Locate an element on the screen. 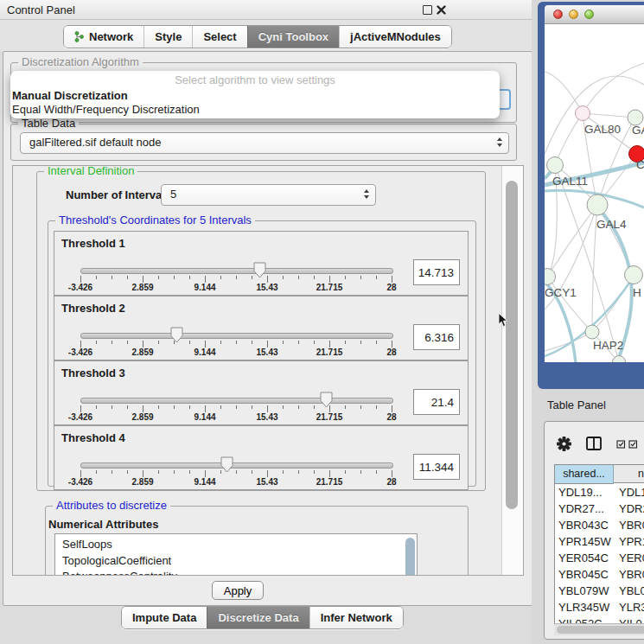 This screenshot has height=644, width=644. tab-infer-network-label: Infer Network is located at coordinates (356, 617).